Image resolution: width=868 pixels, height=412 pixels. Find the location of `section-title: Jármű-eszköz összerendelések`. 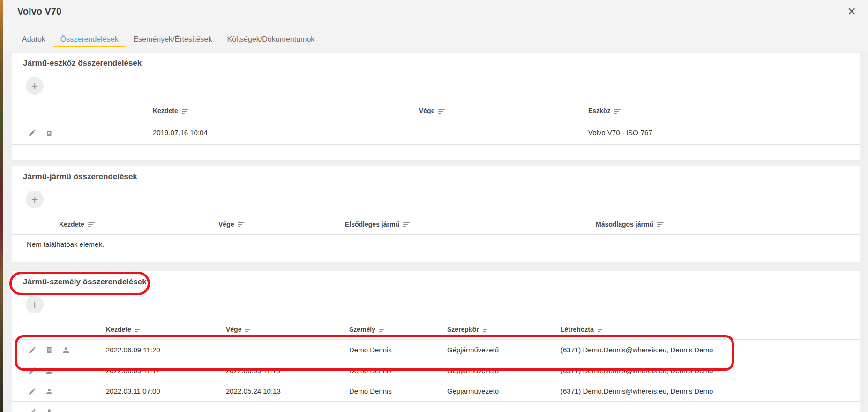

section-title: Jármű-eszköz összerendelések is located at coordinates (441, 63).